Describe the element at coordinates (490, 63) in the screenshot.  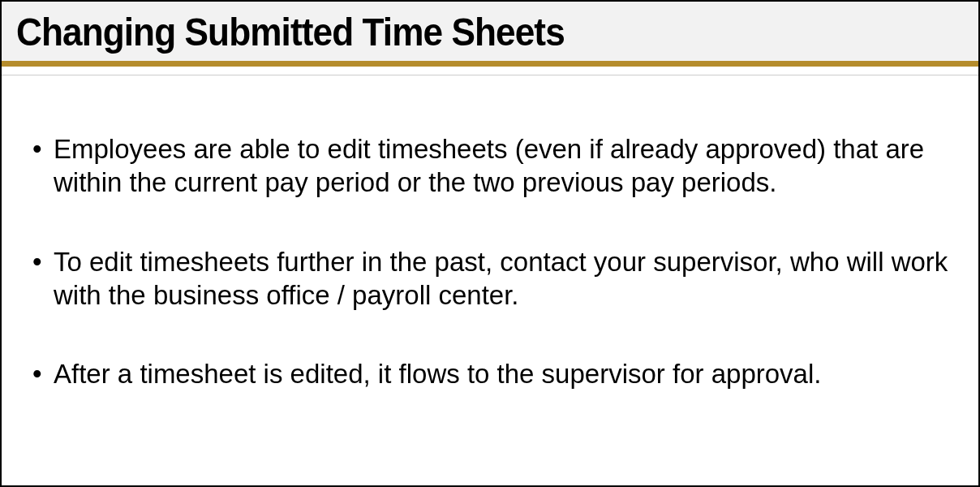
I see `accent-divider` at that location.